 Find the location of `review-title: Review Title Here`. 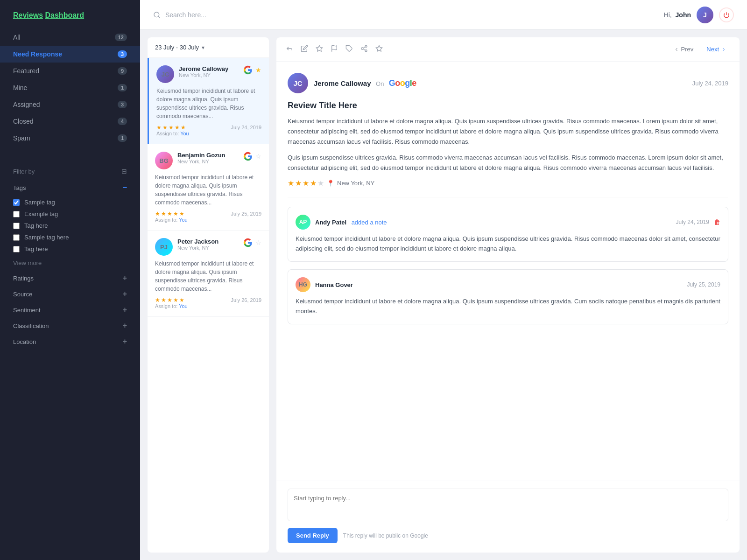

review-title: Review Title Here is located at coordinates (508, 105).